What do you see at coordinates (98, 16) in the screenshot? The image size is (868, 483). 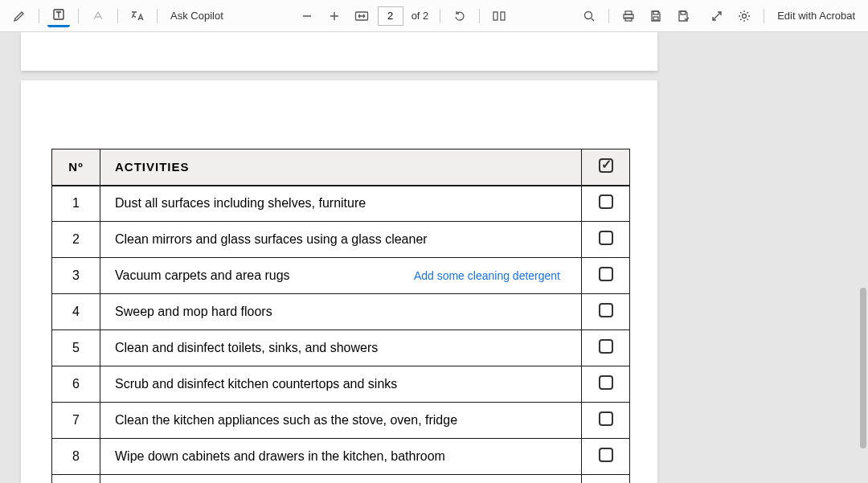 I see `read-aloud-icon` at bounding box center [98, 16].